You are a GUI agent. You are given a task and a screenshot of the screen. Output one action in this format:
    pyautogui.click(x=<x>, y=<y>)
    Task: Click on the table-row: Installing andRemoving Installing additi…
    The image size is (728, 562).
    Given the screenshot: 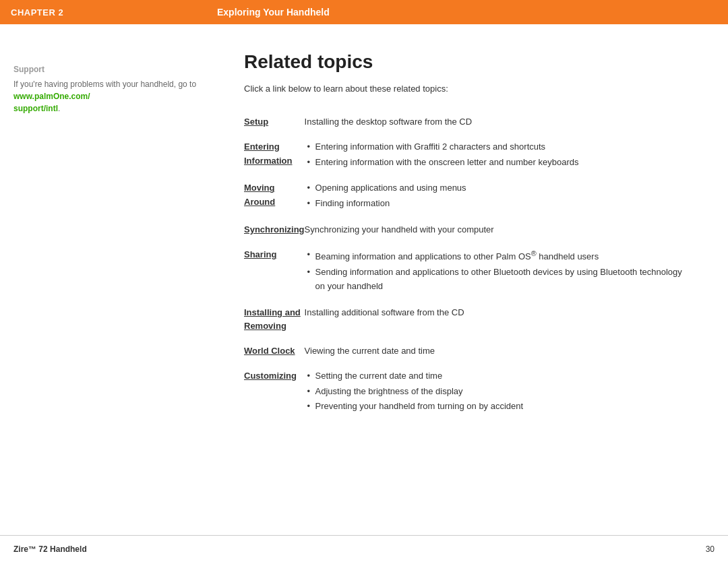 What is the action you would take?
    pyautogui.click(x=466, y=320)
    